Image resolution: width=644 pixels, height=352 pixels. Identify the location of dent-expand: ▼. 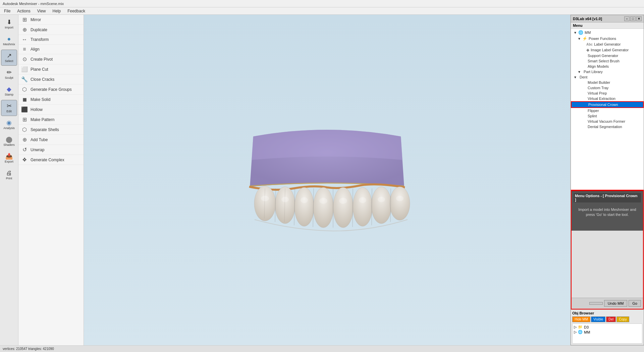
(576, 77).